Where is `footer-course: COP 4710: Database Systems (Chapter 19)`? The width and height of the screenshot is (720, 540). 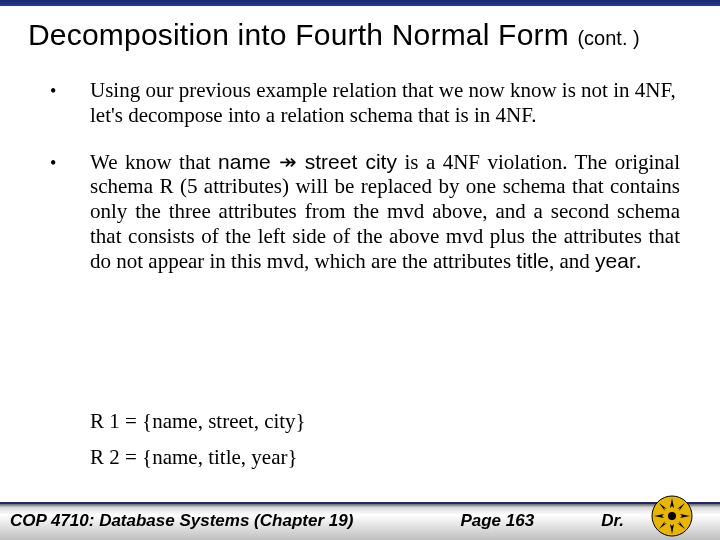
footer-course: COP 4710: Database Systems (Chapter 19) is located at coordinates (182, 521).